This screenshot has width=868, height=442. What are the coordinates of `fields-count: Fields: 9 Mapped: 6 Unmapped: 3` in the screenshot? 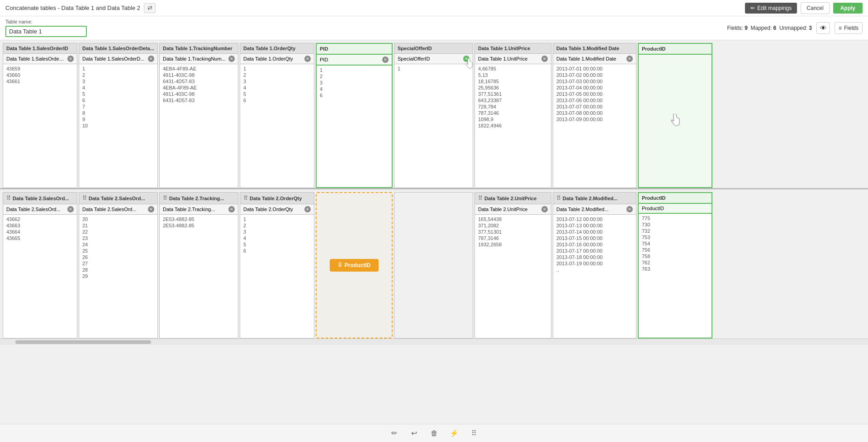 It's located at (769, 28).